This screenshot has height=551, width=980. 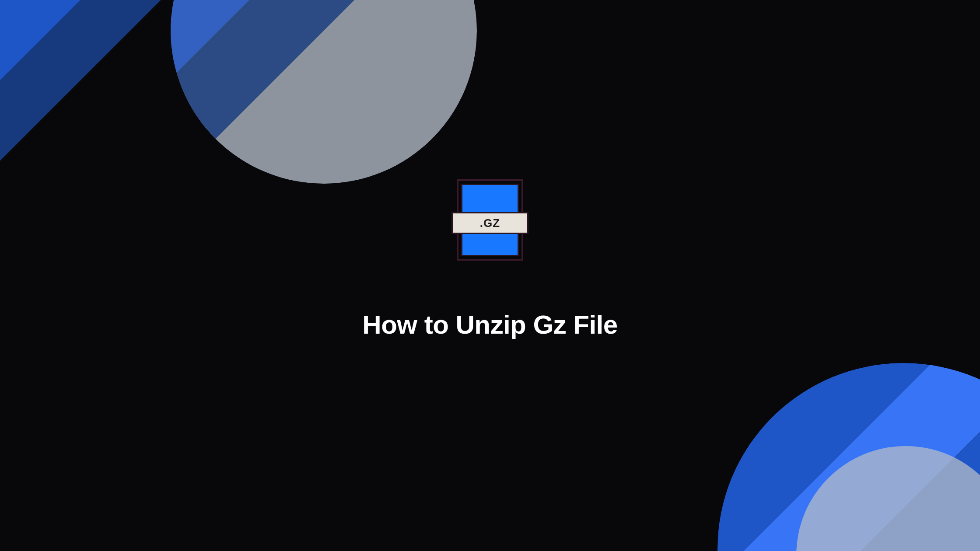 I want to click on decorative-circle-gray, so click(x=888, y=499).